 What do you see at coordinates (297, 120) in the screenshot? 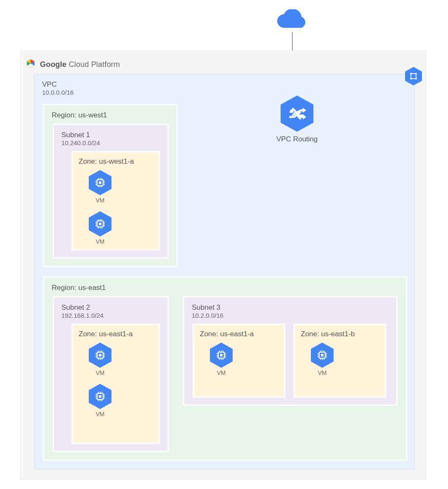
I see `vpc-routing-node: VPC Routing` at bounding box center [297, 120].